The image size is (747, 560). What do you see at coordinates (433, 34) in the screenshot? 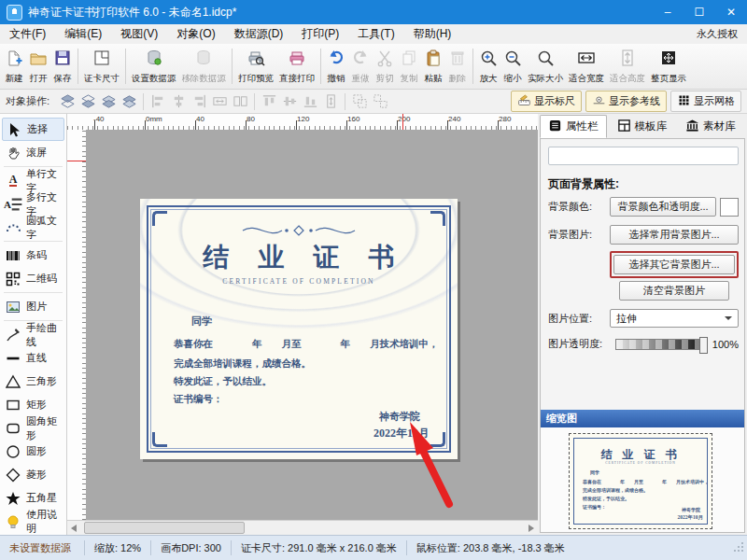
I see `menu-help: 帮助(H)` at bounding box center [433, 34].